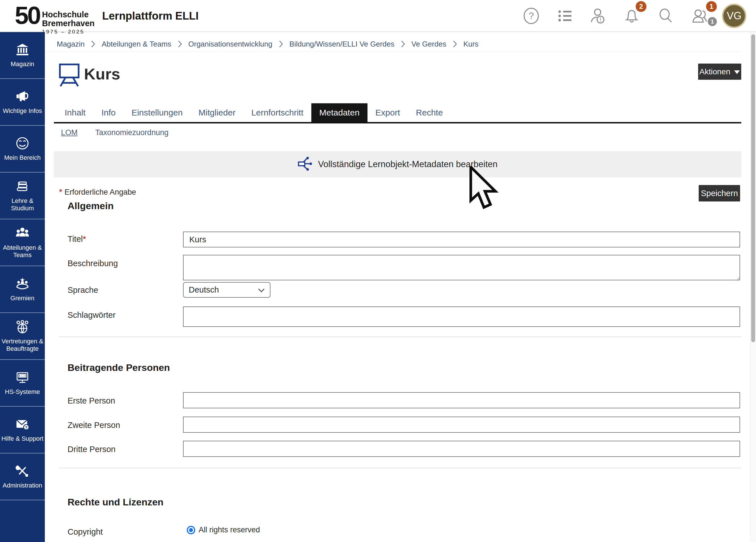 This screenshot has height=542, width=756. Describe the element at coordinates (91, 449) in the screenshot. I see `dritte-person-label: Dritte Person` at that location.